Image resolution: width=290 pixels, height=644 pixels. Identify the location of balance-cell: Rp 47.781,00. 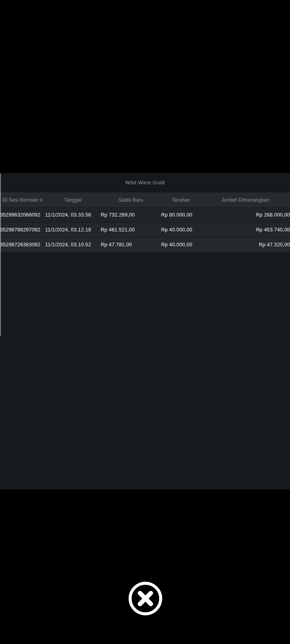
(131, 245).